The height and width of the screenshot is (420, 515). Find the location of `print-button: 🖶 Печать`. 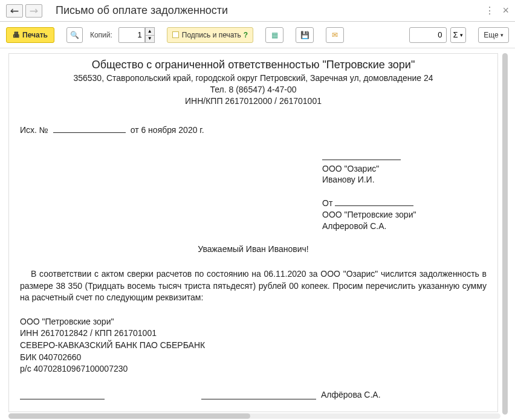

print-button: 🖶 Печать is located at coordinates (30, 35).